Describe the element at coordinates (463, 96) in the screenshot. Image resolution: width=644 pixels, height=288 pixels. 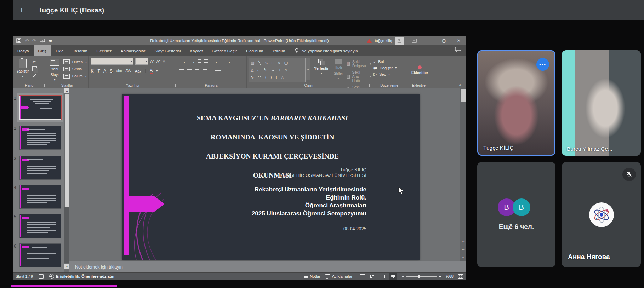
I see `editor-scrollbar-thumb` at that location.